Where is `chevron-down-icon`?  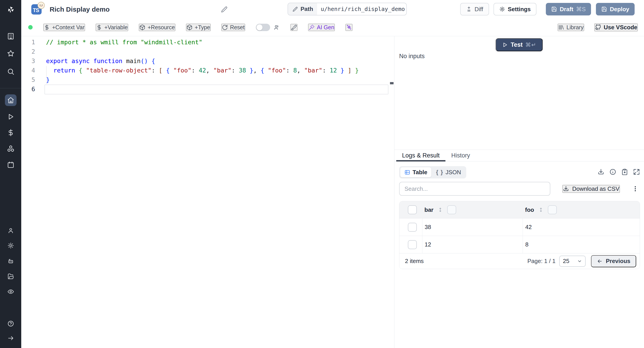
chevron-down-icon is located at coordinates (580, 261).